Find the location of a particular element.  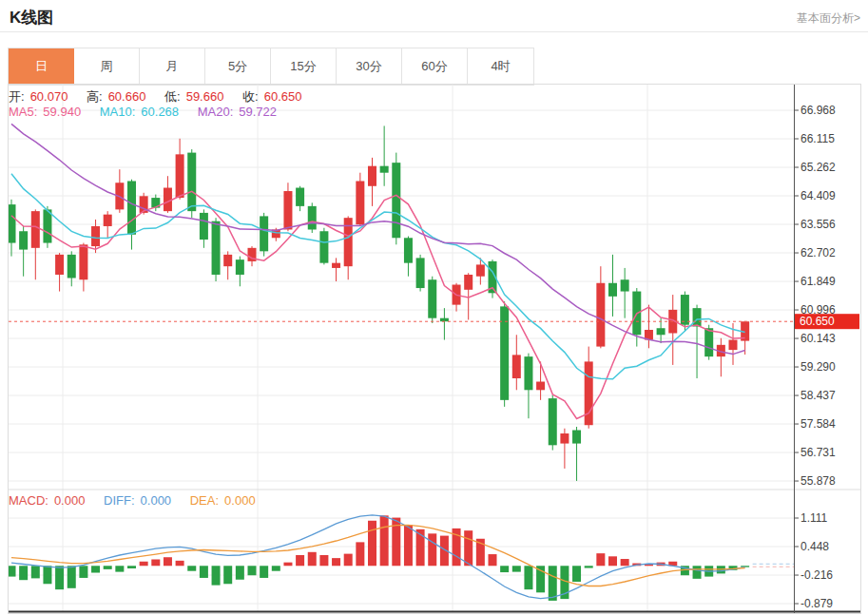

svg-text: -0.216 is located at coordinates (817, 575).